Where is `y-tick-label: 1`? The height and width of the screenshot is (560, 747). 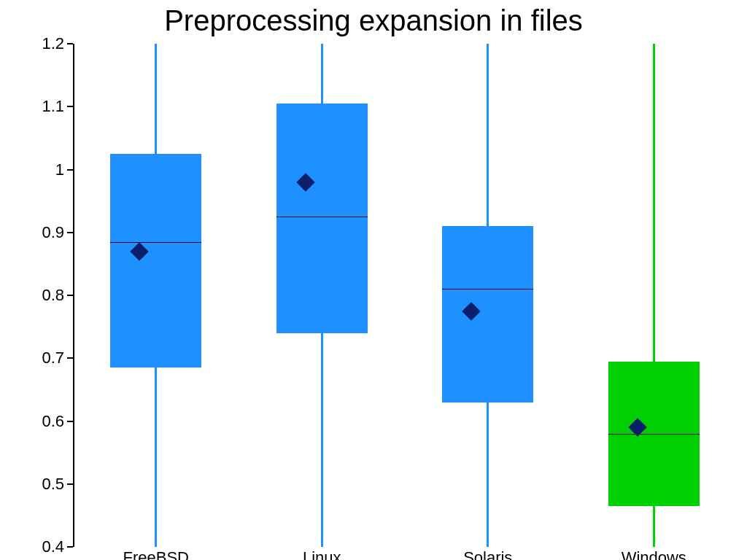
y-tick-label: 1 is located at coordinates (64, 170).